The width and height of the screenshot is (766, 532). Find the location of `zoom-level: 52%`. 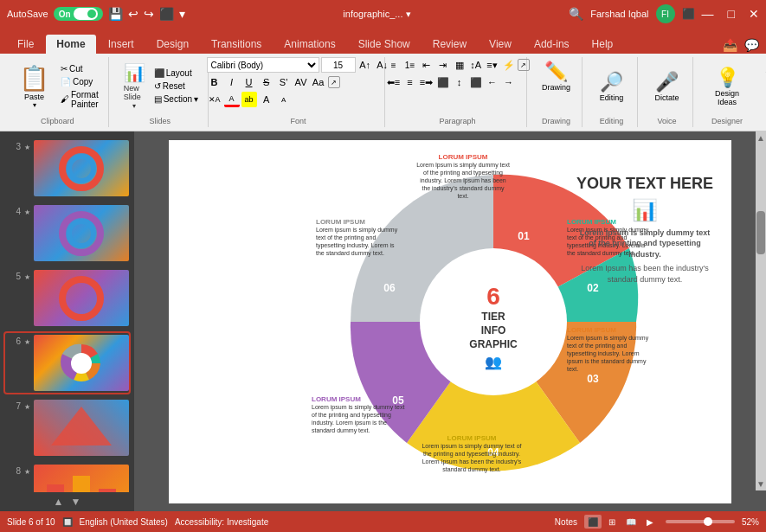

zoom-level: 52% is located at coordinates (750, 522).